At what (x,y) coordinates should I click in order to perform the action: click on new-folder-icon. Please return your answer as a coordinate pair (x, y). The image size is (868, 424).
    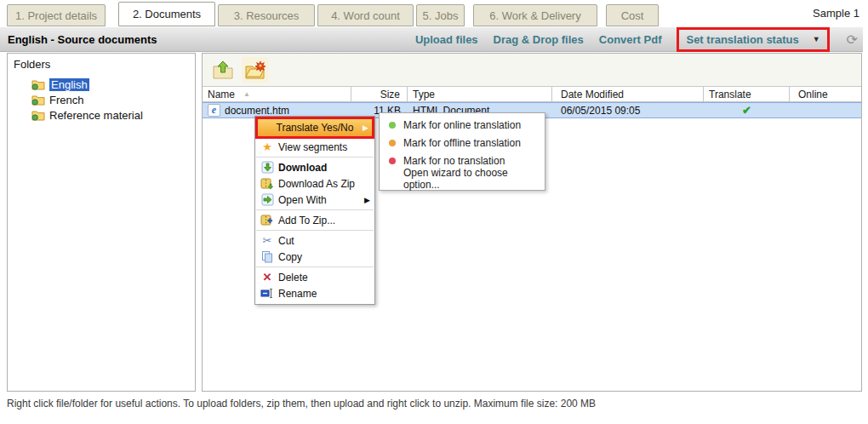
    Looking at the image, I should click on (255, 70).